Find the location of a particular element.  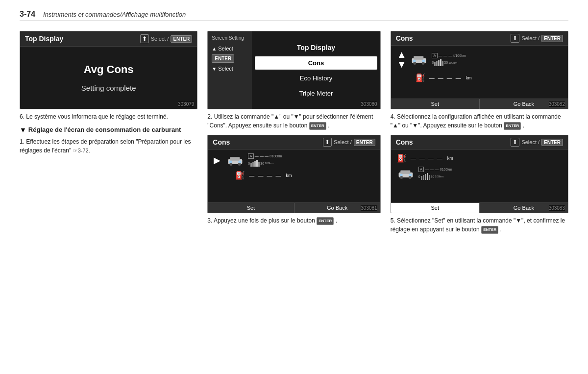

screen4-footer: Set Go Back is located at coordinates (294, 208).